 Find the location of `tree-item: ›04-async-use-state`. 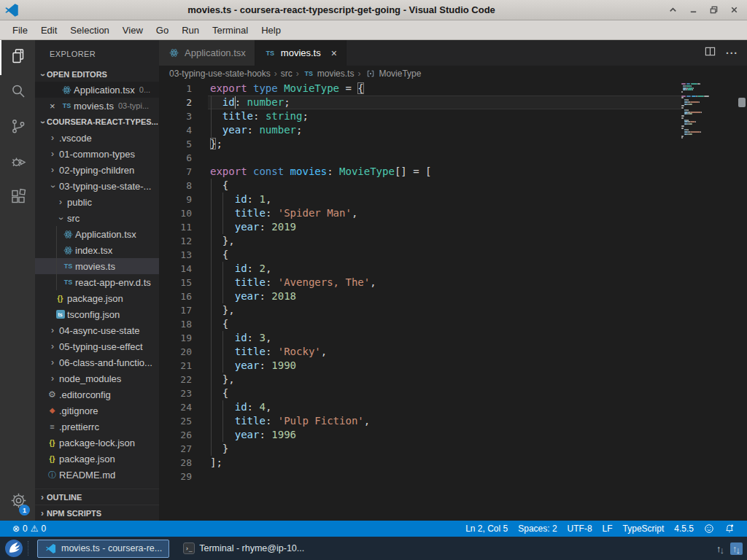

tree-item: ›04-async-use-state is located at coordinates (97, 330).